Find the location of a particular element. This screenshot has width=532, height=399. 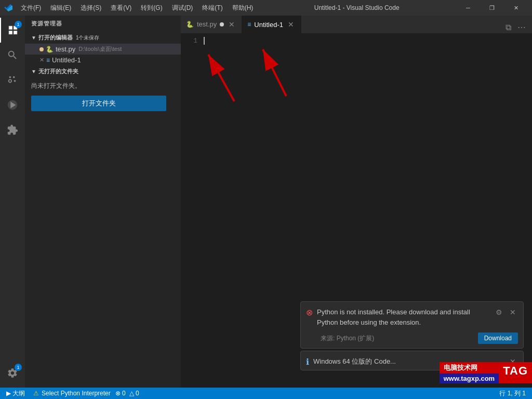

file-name-testpy: test.py is located at coordinates (65, 49).